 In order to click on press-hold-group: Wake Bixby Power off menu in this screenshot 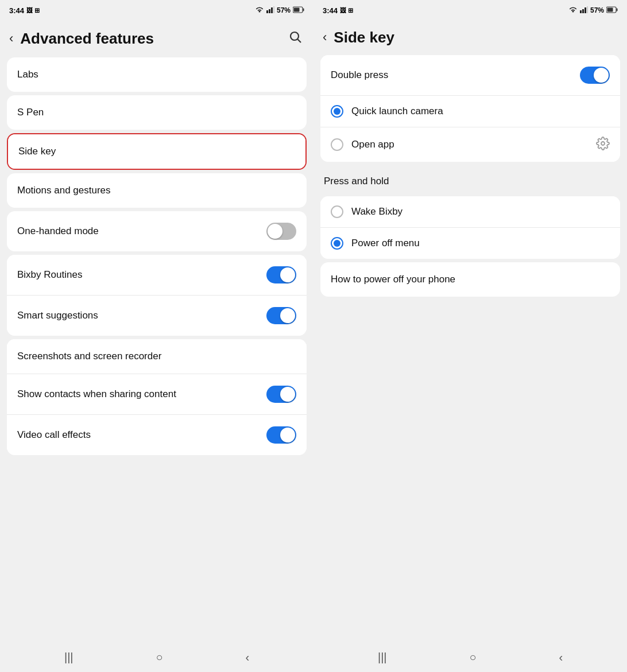, I will do `click(470, 227)`.